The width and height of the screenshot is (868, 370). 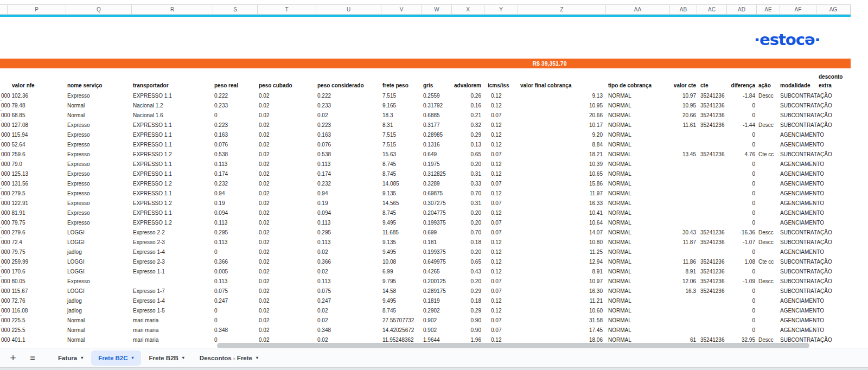 I want to click on cell-gris: 0.2902, so click(x=437, y=311).